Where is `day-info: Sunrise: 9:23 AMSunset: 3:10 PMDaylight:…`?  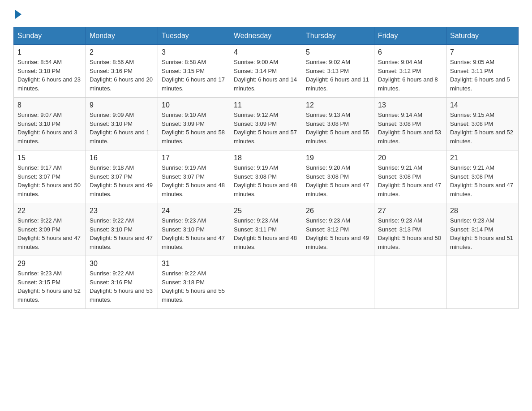 day-info: Sunrise: 9:23 AMSunset: 3:10 PMDaylight:… is located at coordinates (194, 234).